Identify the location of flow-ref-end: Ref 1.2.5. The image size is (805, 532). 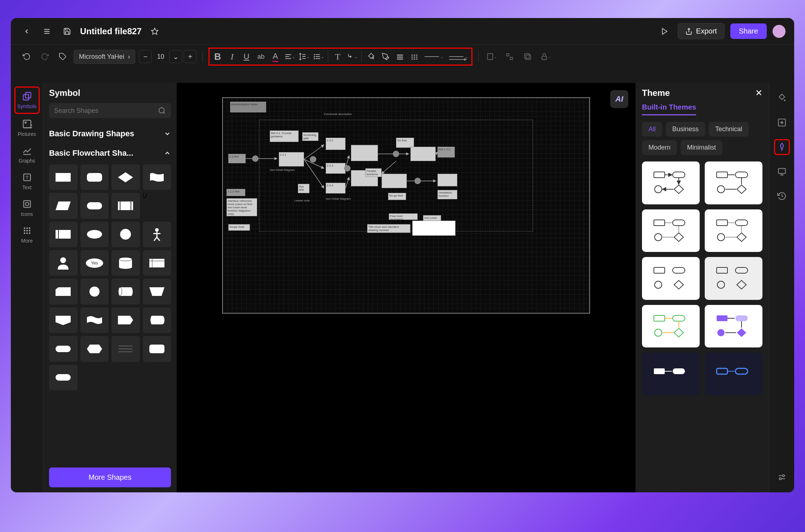
(446, 152).